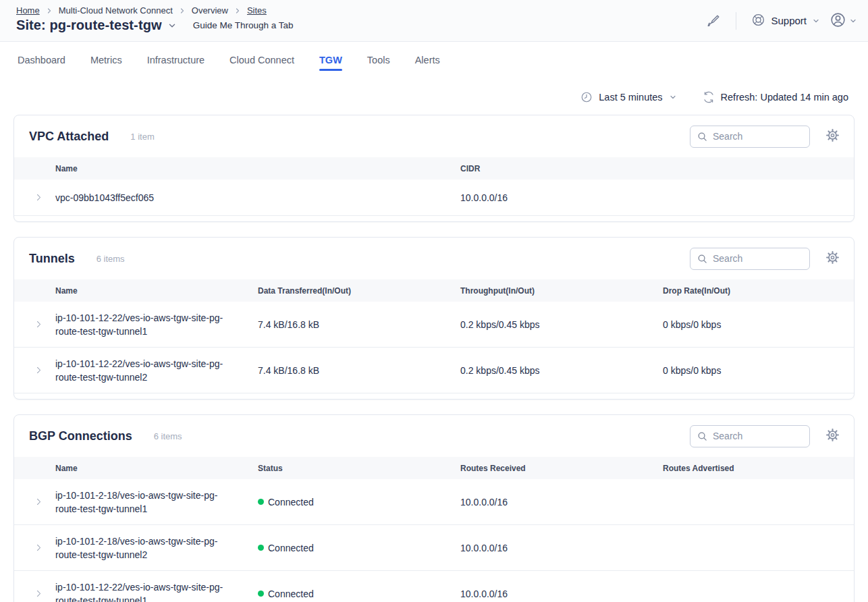 The height and width of the screenshot is (602, 868). Describe the element at coordinates (788, 20) in the screenshot. I see `support-label: Support` at that location.